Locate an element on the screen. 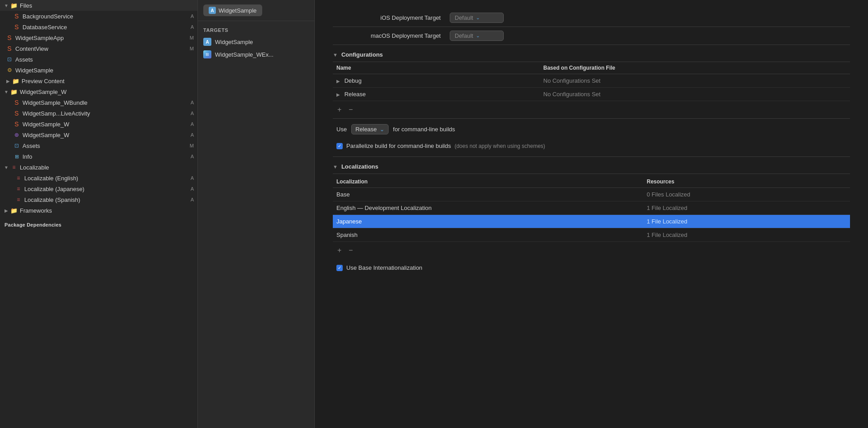 The image size is (868, 428). configurations-chevron: ▼ is located at coordinates (336, 55).